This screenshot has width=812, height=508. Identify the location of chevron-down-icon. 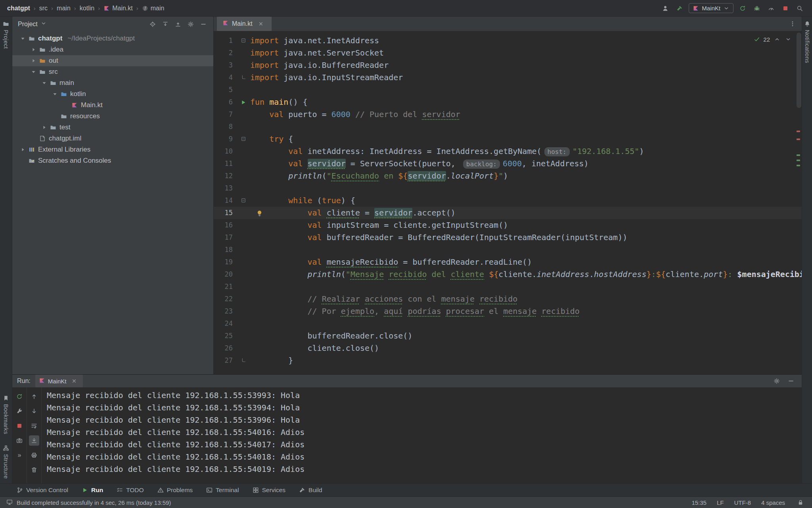
(44, 24).